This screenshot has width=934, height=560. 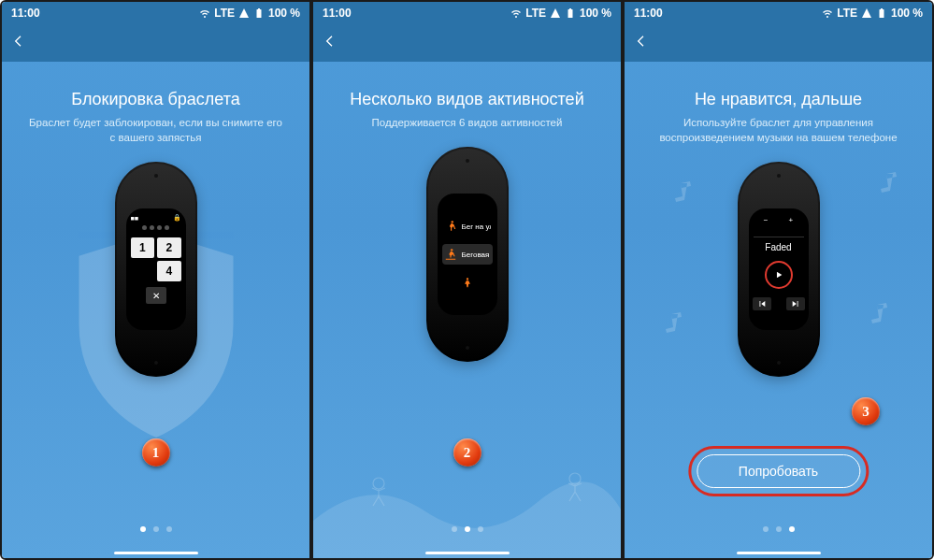 What do you see at coordinates (467, 122) in the screenshot?
I see `page-subtitle: Поддерживается 6 видов активностей` at bounding box center [467, 122].